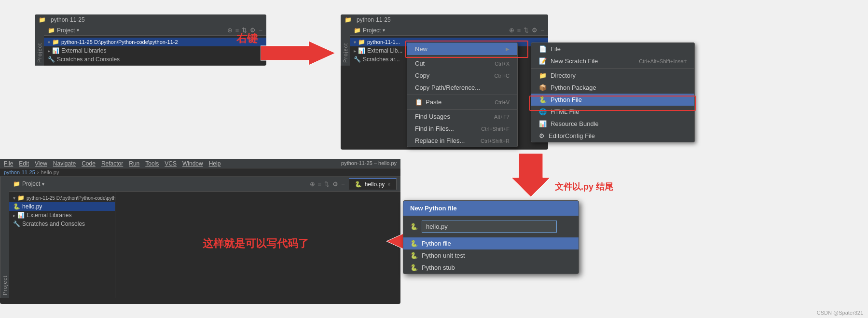 The image size is (868, 318). I want to click on side-tab-project: Project, so click(40, 45).